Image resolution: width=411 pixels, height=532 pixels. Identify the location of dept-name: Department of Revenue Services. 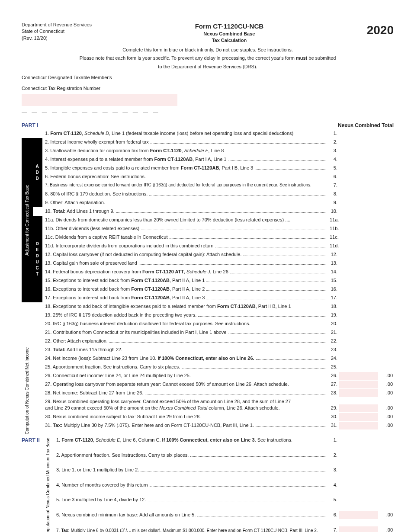
(57, 25).